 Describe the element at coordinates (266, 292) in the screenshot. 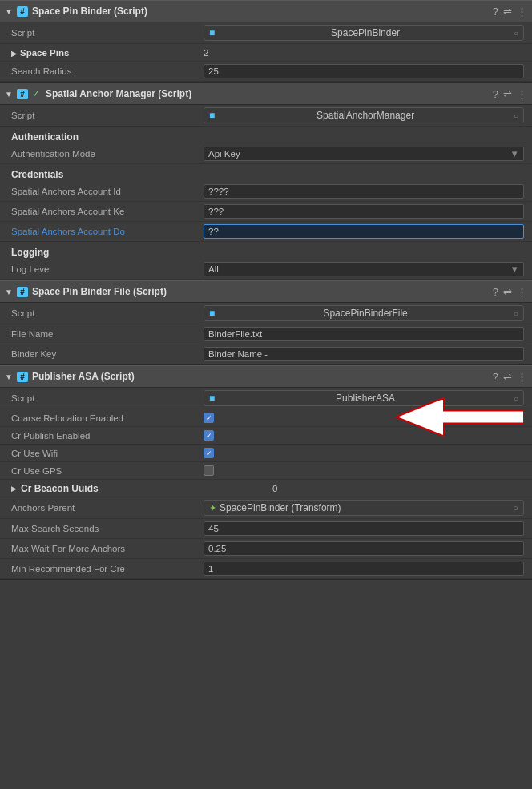

I see `space-pin-binder-file-header: ▼ # Space Pin Binder File (Script) ? ⇌ ⋮` at that location.